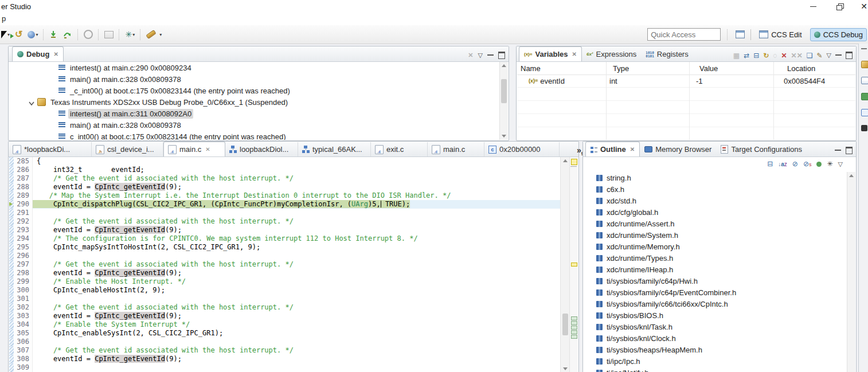 The height and width of the screenshot is (372, 868). What do you see at coordinates (715, 281) in the screenshot?
I see `outline-item: ti/sysbios/family/c64p/Hwi.h` at bounding box center [715, 281].